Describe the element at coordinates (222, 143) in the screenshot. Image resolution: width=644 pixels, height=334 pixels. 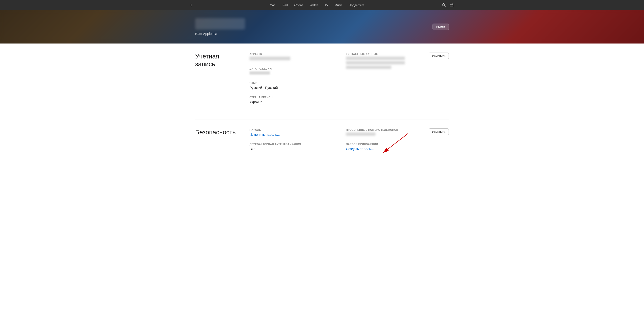
I see `security-section-title: Безопасность` at that location.